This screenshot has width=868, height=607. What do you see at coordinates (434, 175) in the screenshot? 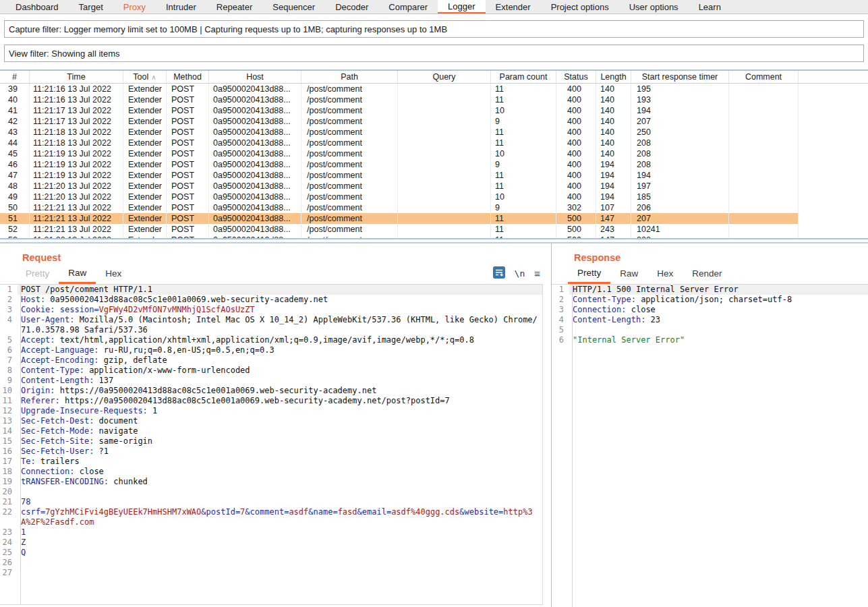
I see `table-row: 4711:21:19 13 Jul 2022ExtenderPOST0a9500…` at bounding box center [434, 175].